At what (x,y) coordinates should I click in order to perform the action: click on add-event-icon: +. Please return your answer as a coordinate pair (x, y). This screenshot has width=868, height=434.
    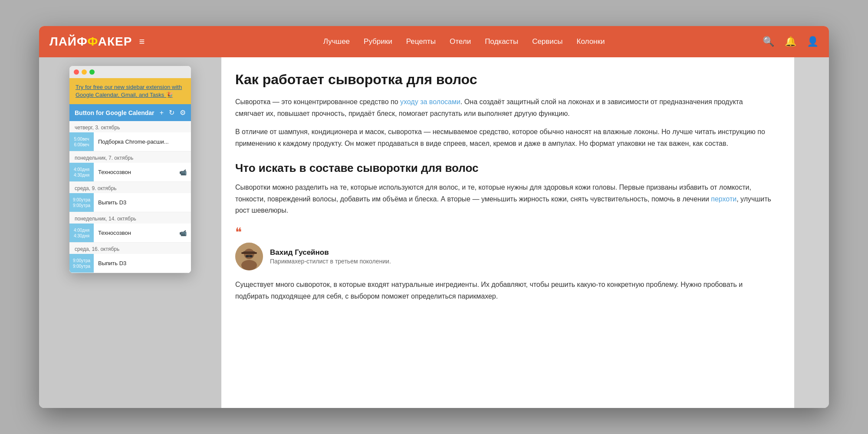
    Looking at the image, I should click on (161, 113).